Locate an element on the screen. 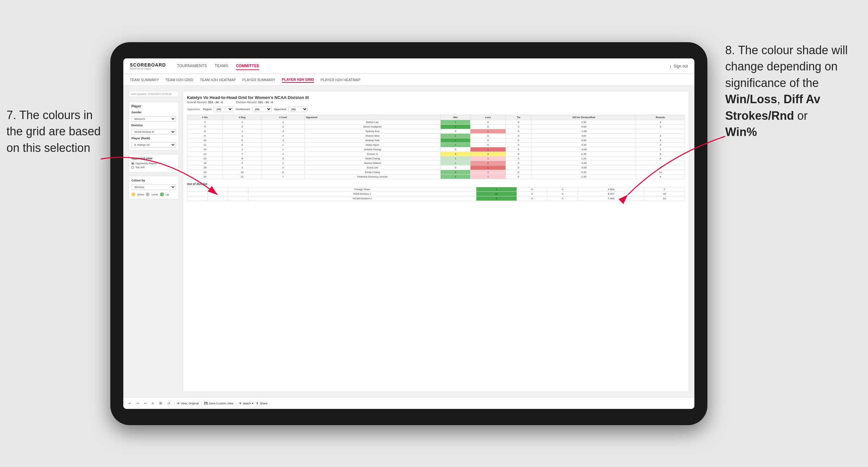 Image resolution: width=868 pixels, height=467 pixels. cell-reg: 2 is located at coordinates (242, 168).